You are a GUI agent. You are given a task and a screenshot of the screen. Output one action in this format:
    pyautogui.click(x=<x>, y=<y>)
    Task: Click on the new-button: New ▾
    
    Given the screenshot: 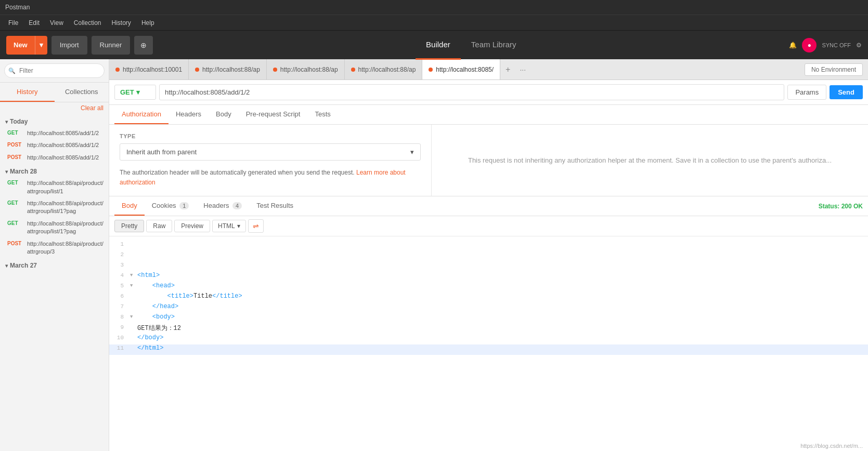 What is the action you would take?
    pyautogui.click(x=27, y=45)
    